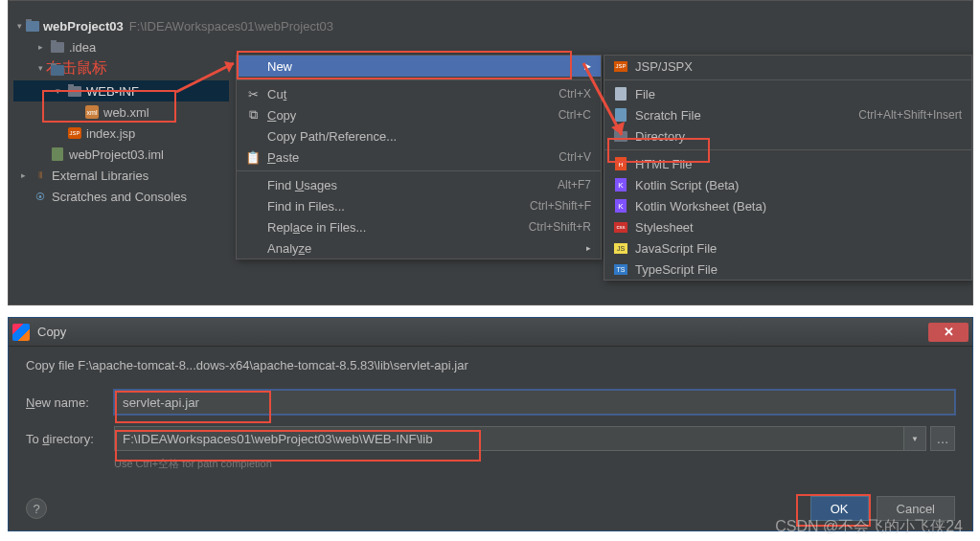 This screenshot has height=541, width=980. I want to click on paste-icon: 📋, so click(253, 157).